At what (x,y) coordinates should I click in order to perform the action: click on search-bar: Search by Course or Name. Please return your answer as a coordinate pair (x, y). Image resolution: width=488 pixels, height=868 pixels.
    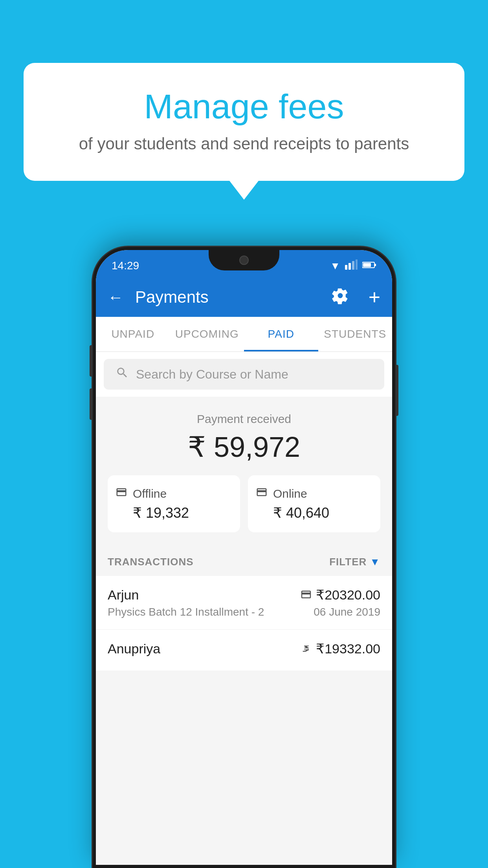
    Looking at the image, I should click on (244, 374).